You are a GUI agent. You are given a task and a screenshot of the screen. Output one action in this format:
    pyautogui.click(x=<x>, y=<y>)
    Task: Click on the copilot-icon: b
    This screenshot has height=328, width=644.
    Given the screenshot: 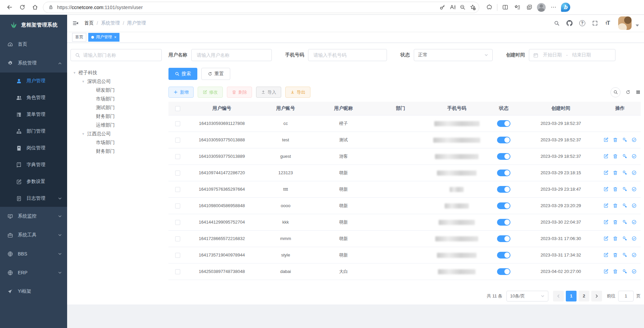 What is the action you would take?
    pyautogui.click(x=565, y=7)
    